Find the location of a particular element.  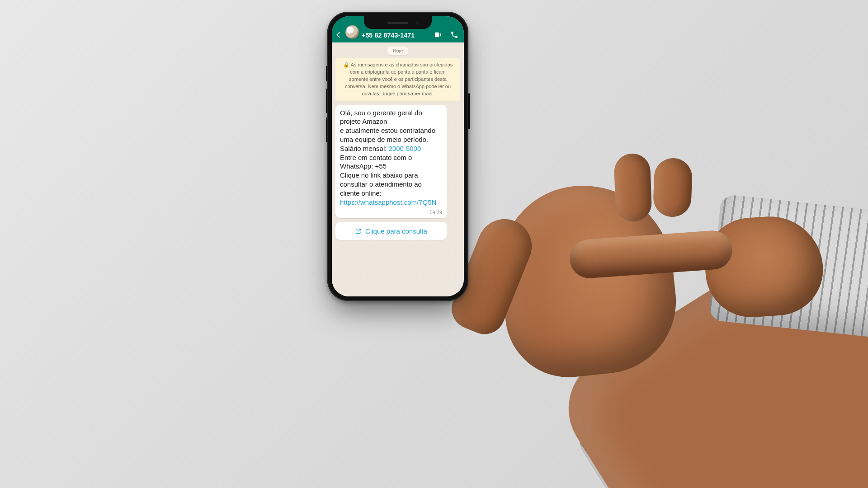

encryption-notice-text: As mensagens e as chamadas são protegida… is located at coordinates (399, 79).